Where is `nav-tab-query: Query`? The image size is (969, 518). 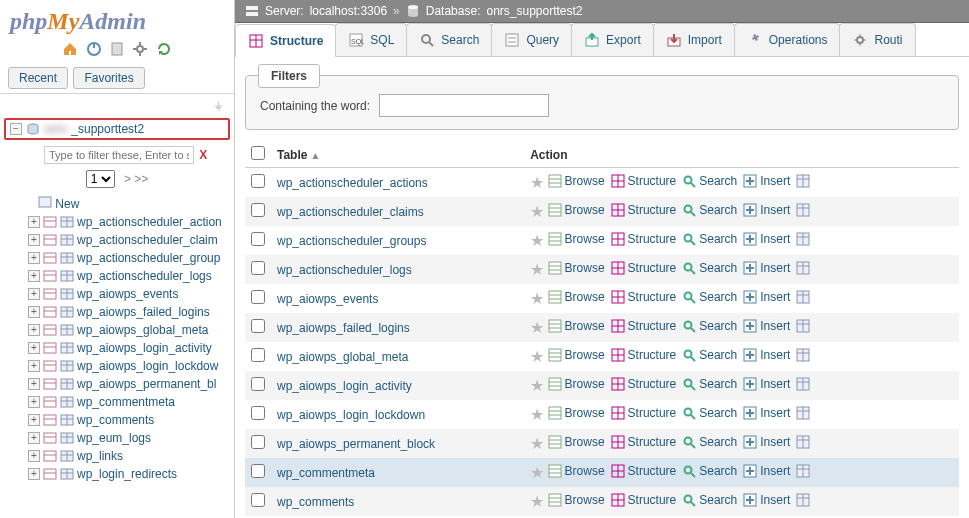
nav-tab-query: Query is located at coordinates (532, 40).